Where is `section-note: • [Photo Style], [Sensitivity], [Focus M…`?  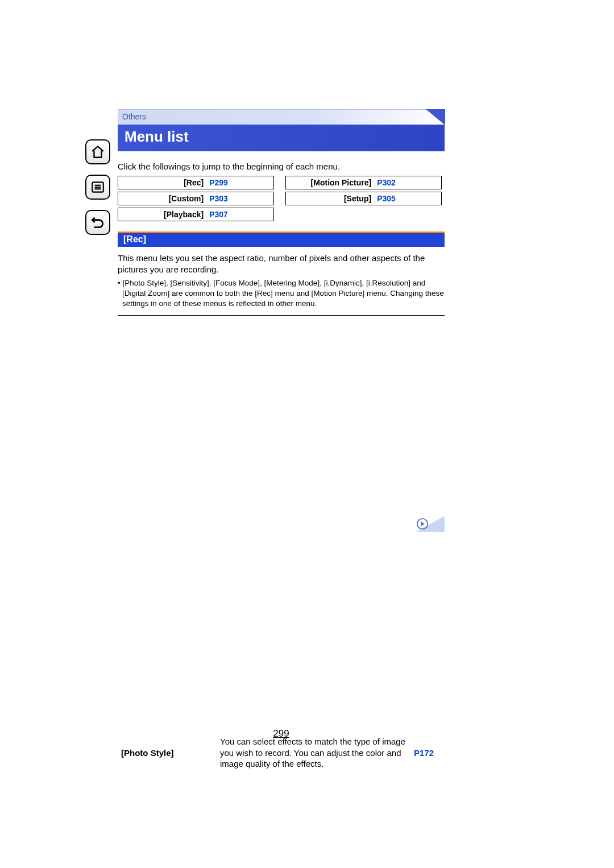 section-note: • [Photo Style], [Sensitivity], [Focus M… is located at coordinates (281, 294).